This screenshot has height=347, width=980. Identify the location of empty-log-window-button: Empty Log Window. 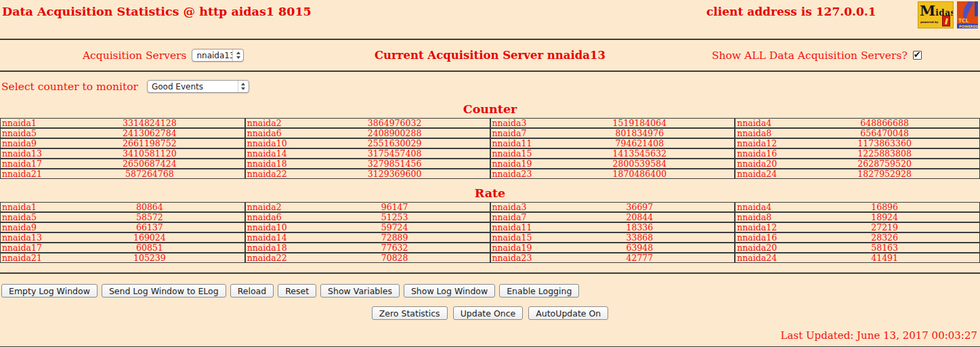
(49, 291).